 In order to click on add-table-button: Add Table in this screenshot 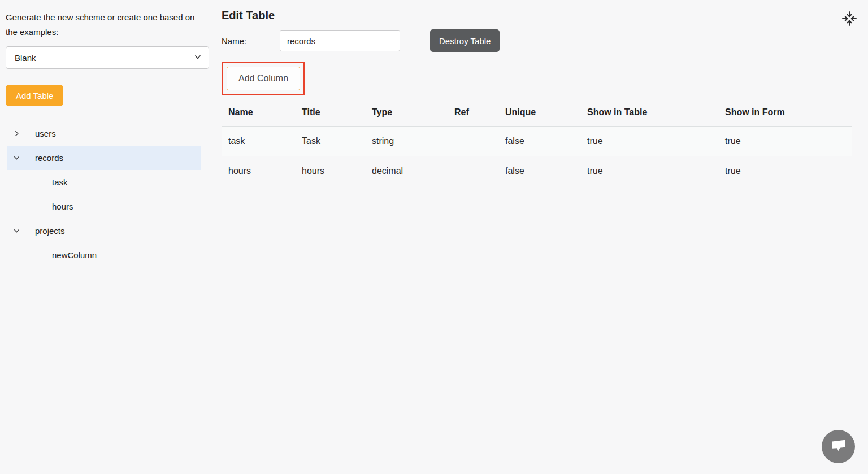, I will do `click(34, 95)`.